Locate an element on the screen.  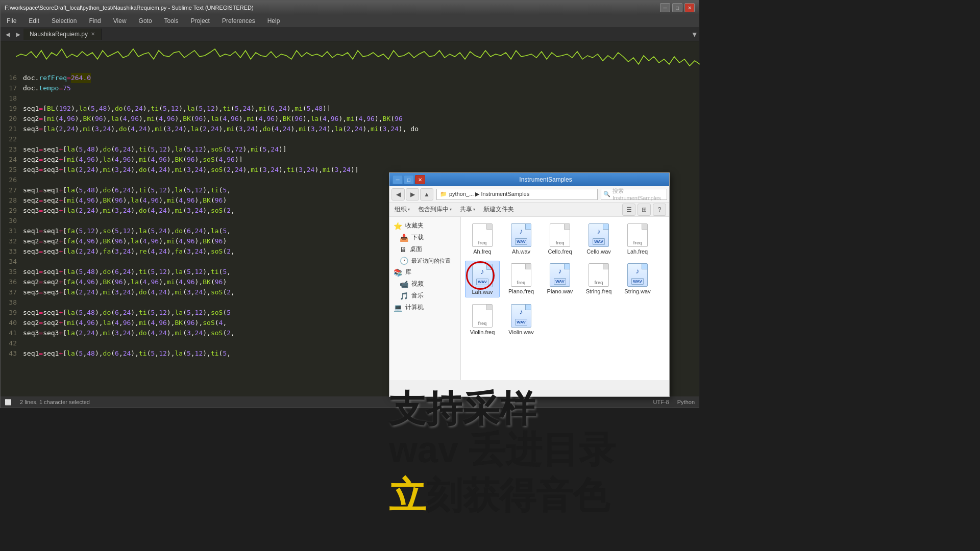
sidebar-item-music: 🎵 音乐 is located at coordinates (425, 296).